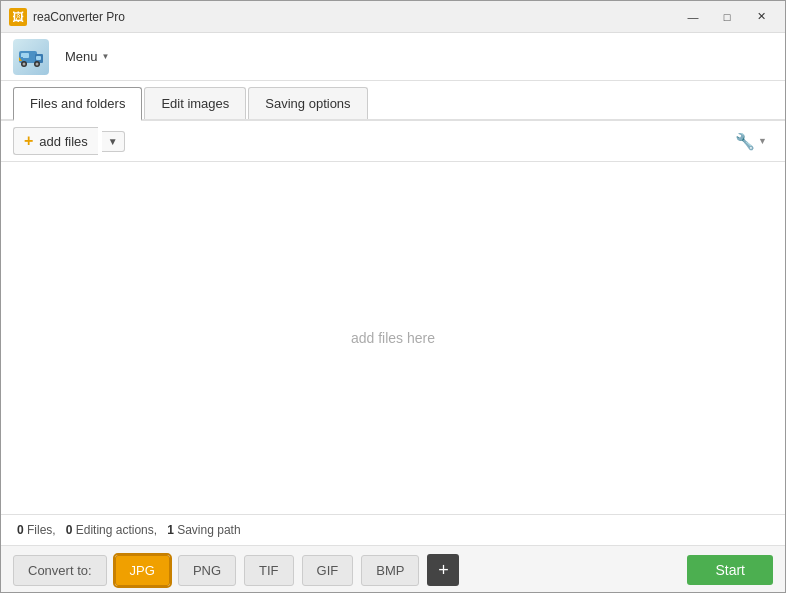 This screenshot has width=786, height=593. Describe the element at coordinates (78, 104) in the screenshot. I see `tab-files-folders: Files and folders` at that location.